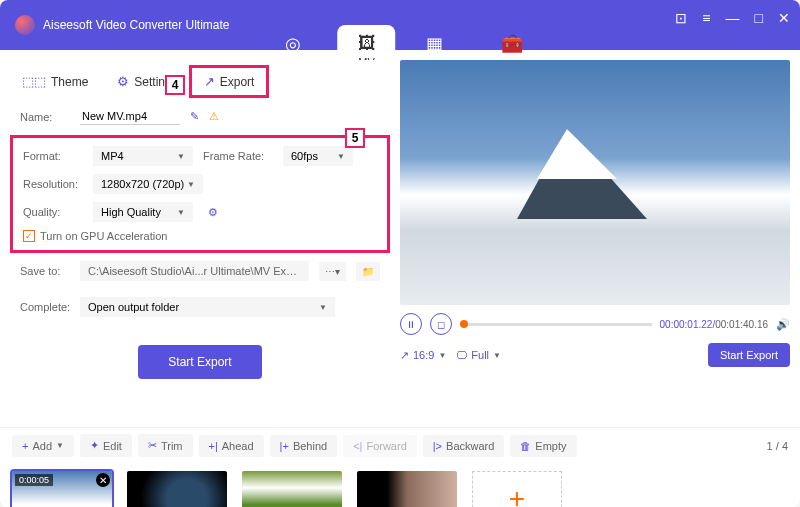 This screenshot has width=800, height=507. Describe the element at coordinates (166, 446) in the screenshot. I see `trim-button: ✂Trim` at that location.